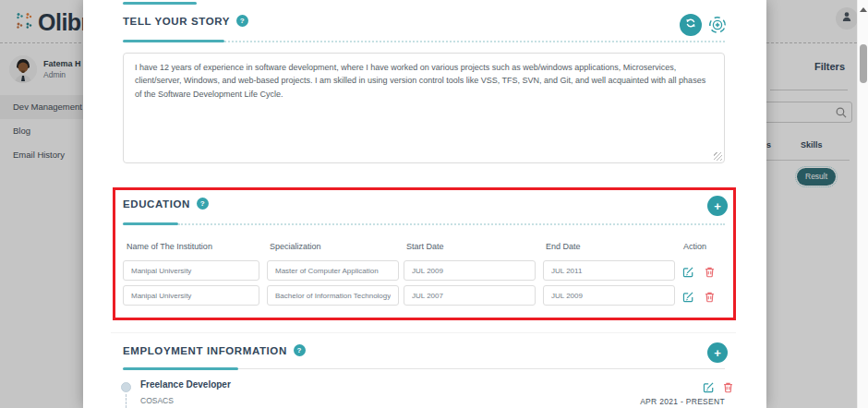  Describe the element at coordinates (691, 25) in the screenshot. I see `refresh-icon` at that location.